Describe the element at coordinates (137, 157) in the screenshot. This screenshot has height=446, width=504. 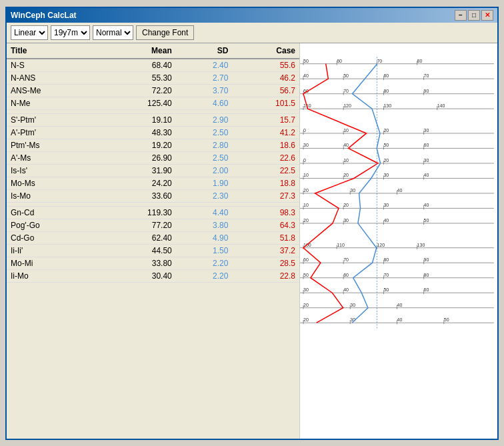
I see `row-mean: 26.90` at that location.